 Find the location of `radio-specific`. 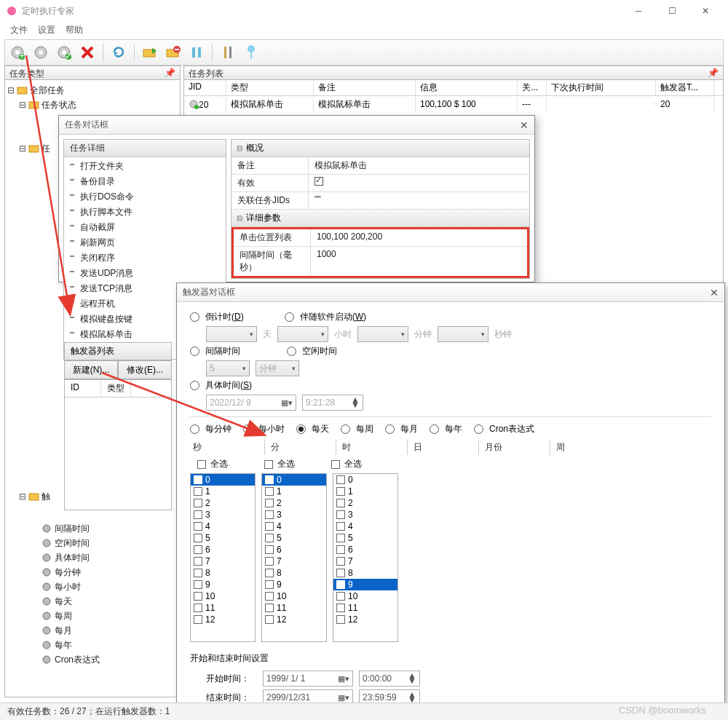

radio-specific is located at coordinates (195, 386).